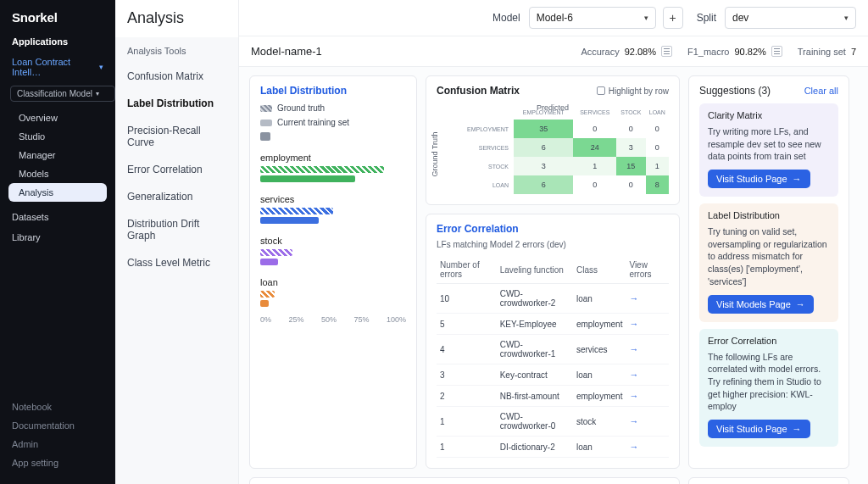  I want to click on tool-confusion-matrix: Confusion Matrix, so click(176, 76).